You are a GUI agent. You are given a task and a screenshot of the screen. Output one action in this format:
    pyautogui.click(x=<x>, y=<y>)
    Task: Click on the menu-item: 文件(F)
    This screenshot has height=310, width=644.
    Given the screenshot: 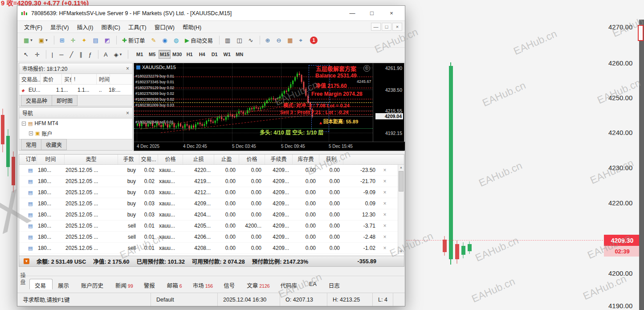 What is the action you would take?
    pyautogui.click(x=33, y=27)
    